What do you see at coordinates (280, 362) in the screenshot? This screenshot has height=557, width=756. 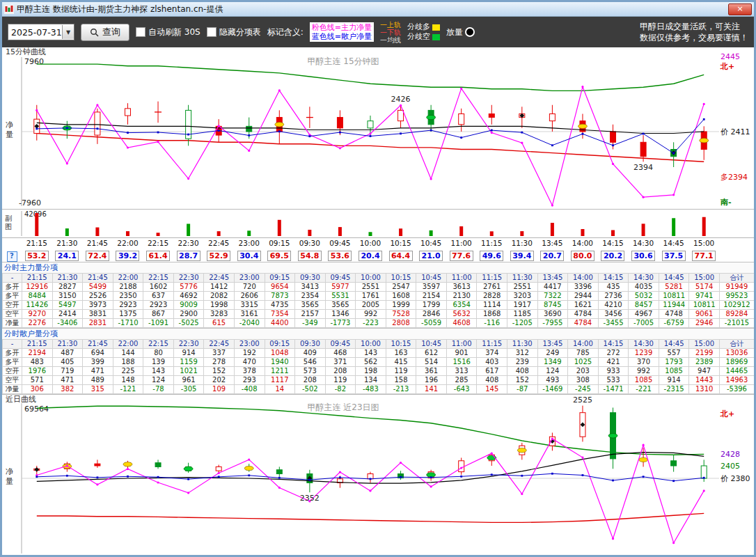 I see `value-cell: 1940` at bounding box center [280, 362].